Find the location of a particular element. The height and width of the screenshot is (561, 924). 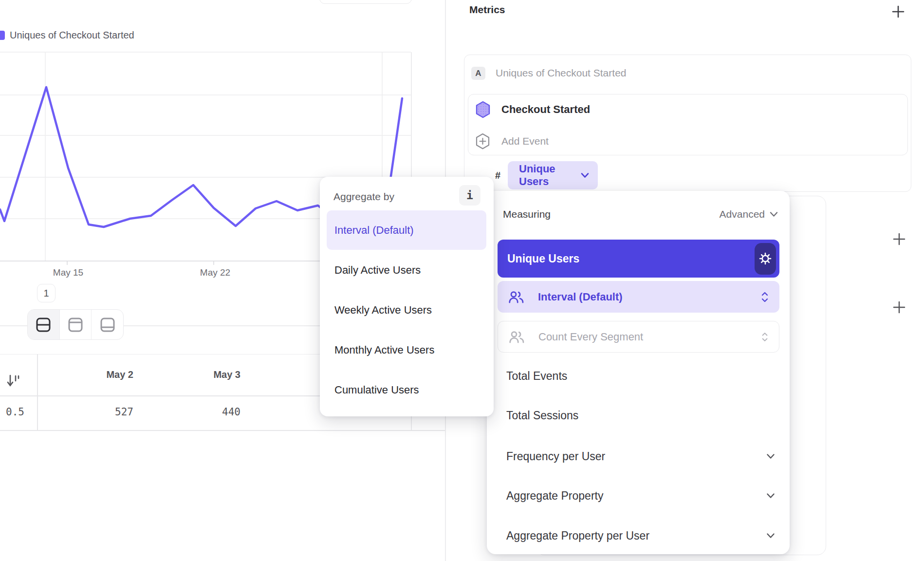

advanced-label: Advanced is located at coordinates (742, 214).